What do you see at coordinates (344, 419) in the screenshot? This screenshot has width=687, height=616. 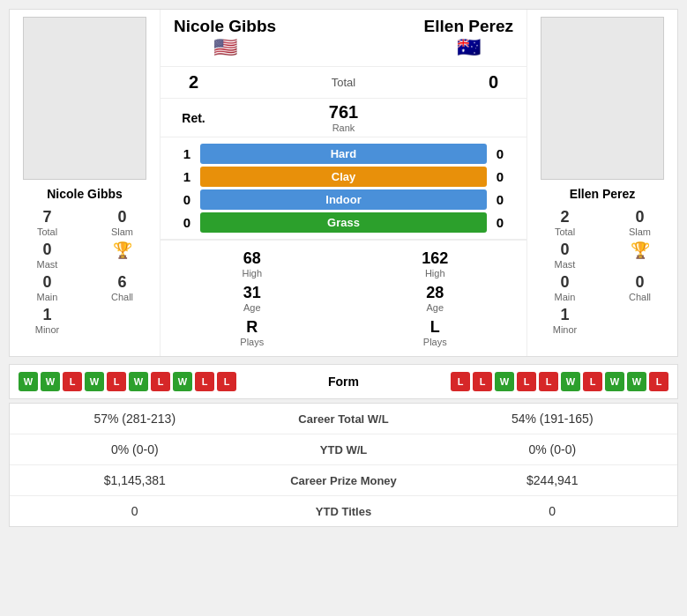 I see `stats-row-0: 57% (281-213)Career Total W/L54% (191-16…` at bounding box center [344, 419].